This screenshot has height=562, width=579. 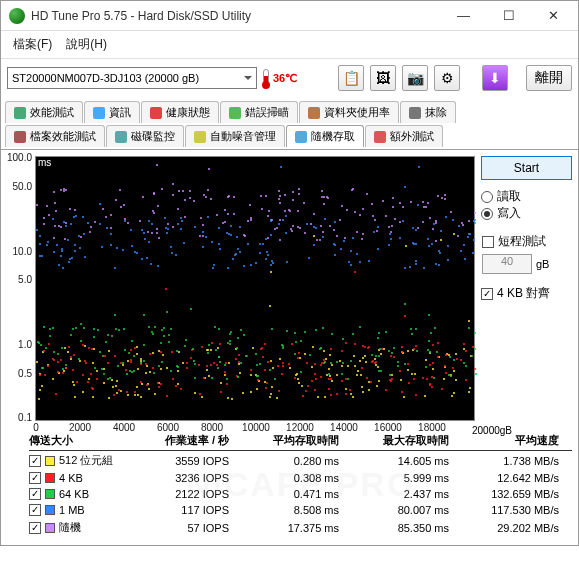 What do you see at coordinates (55, 136) in the screenshot?
I see `tab-6: 檔案效能測試` at bounding box center [55, 136].